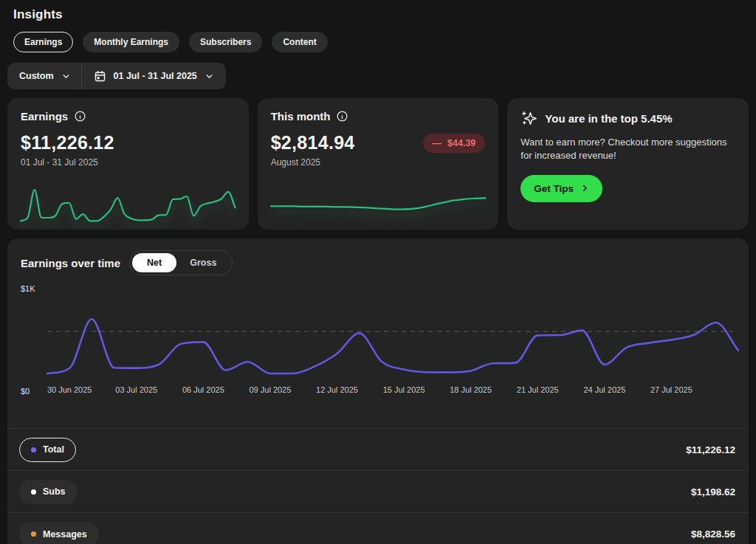  I want to click on x-tick-label: 06 Jul 2025, so click(204, 390).